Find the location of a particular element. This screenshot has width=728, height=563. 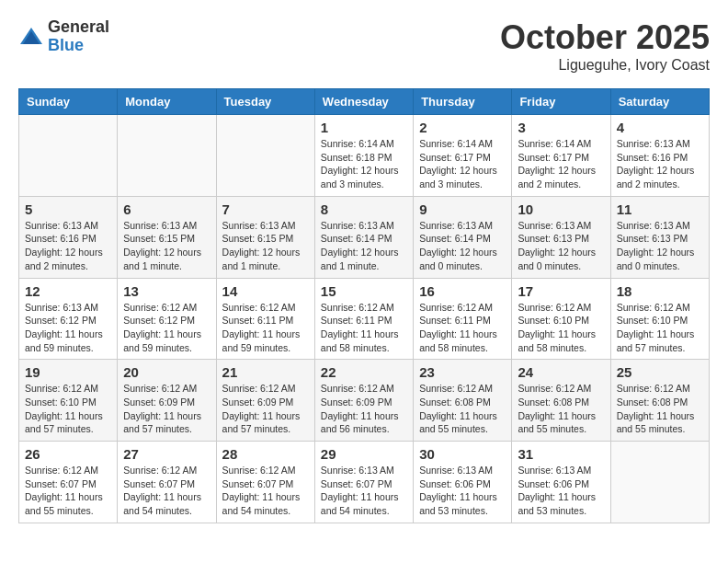

calendar-cell: 13Sunrise: 6:12 AM Sunset: 6:12 PM Dayli… is located at coordinates (167, 318).